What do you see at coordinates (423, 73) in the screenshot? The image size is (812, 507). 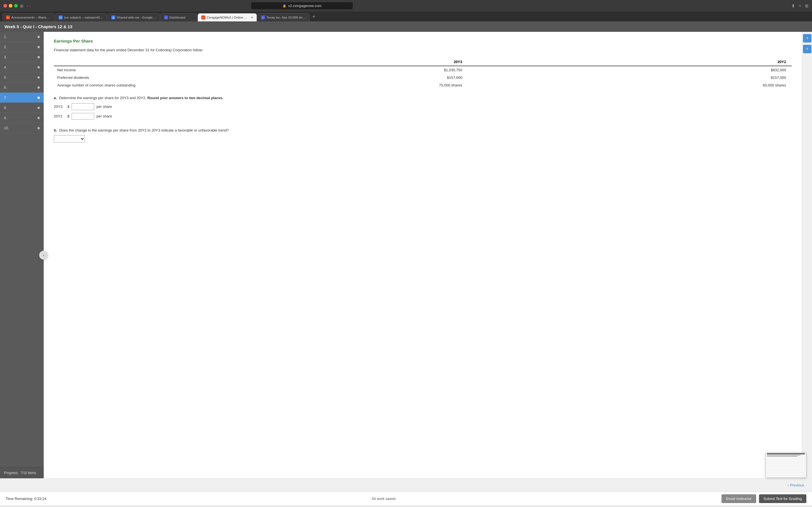 I see `financial-data-table: 20Y3 20Y2 Net income $1,030,750 $832,000…` at bounding box center [423, 73].